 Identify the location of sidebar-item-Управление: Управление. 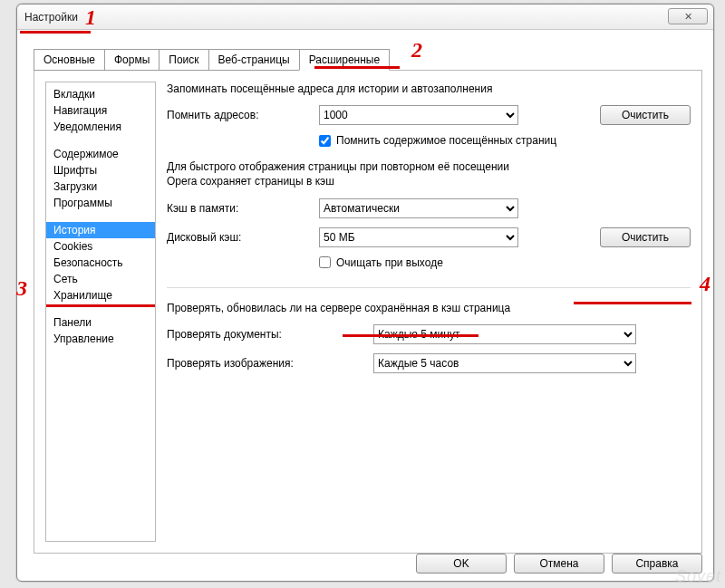
(101, 339).